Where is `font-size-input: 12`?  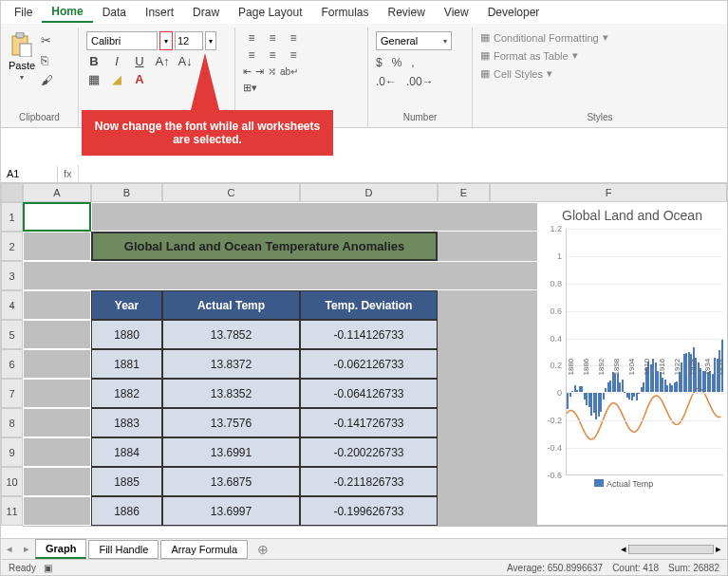 font-size-input: 12 is located at coordinates (189, 41).